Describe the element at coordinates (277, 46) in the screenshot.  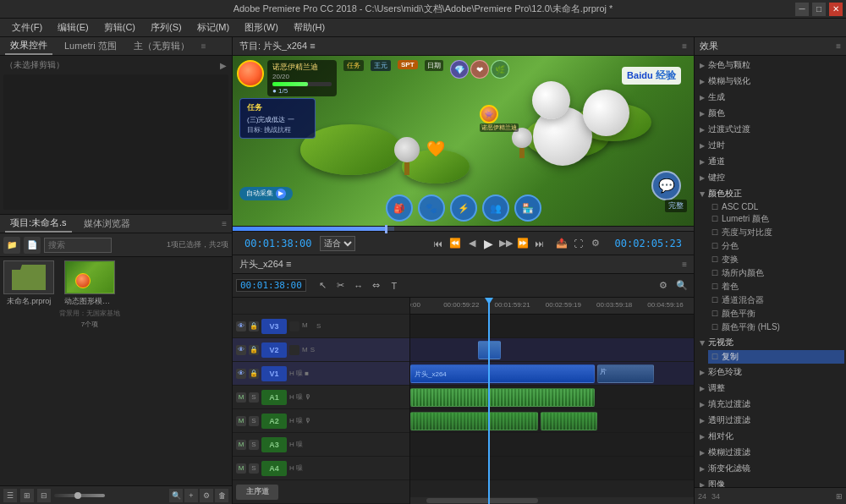
I see `monitor-tab-label: 节目: 片头_x264 ≡` at that location.